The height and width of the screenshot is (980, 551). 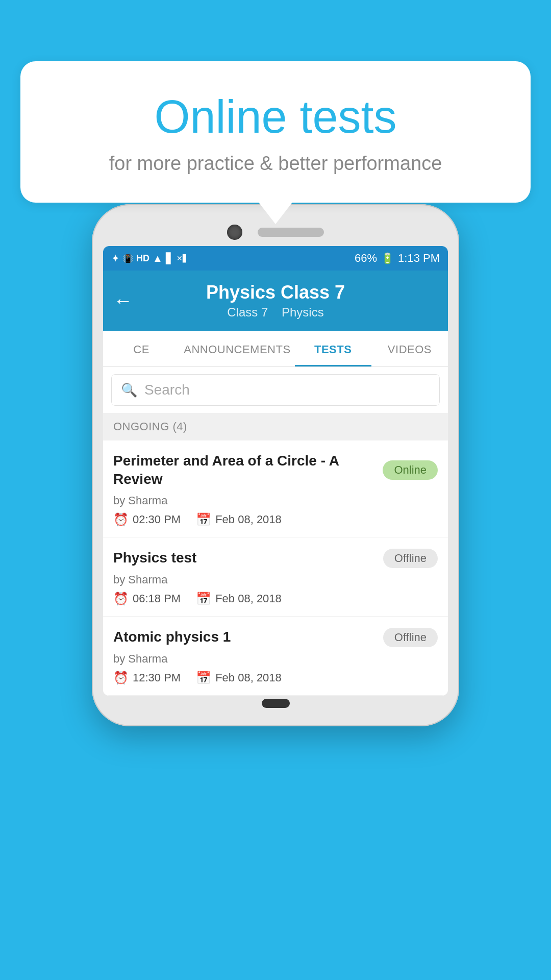 I want to click on time-value: 02:30 PM, so click(x=157, y=520).